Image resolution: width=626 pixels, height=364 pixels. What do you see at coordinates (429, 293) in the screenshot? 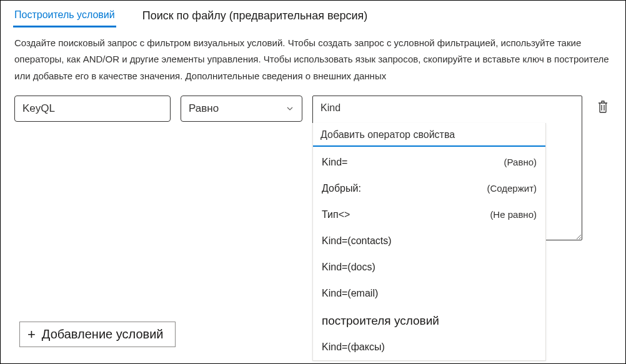
I see `dropdown-item: Kind=(email)` at bounding box center [429, 293].